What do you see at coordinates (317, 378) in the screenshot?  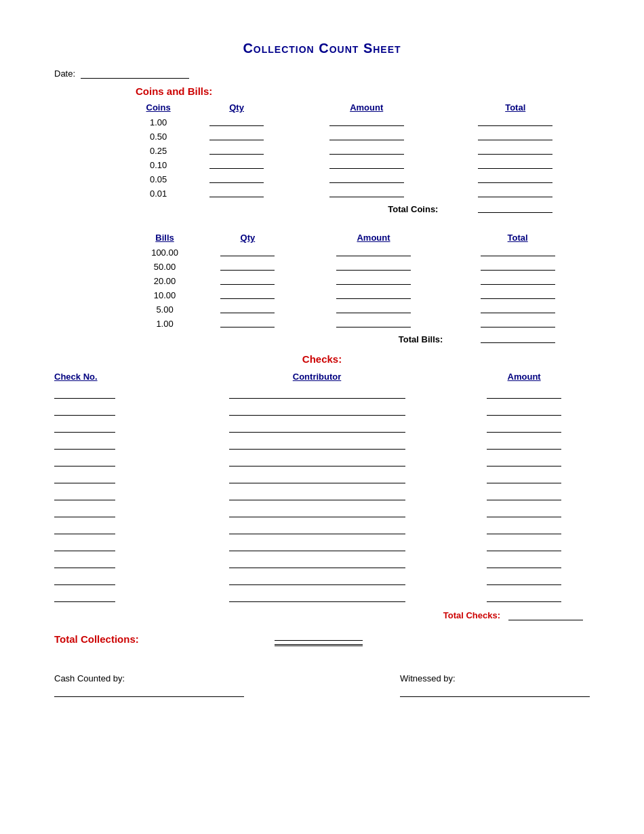 I see `checks-col-contributor: Contributor` at bounding box center [317, 378].